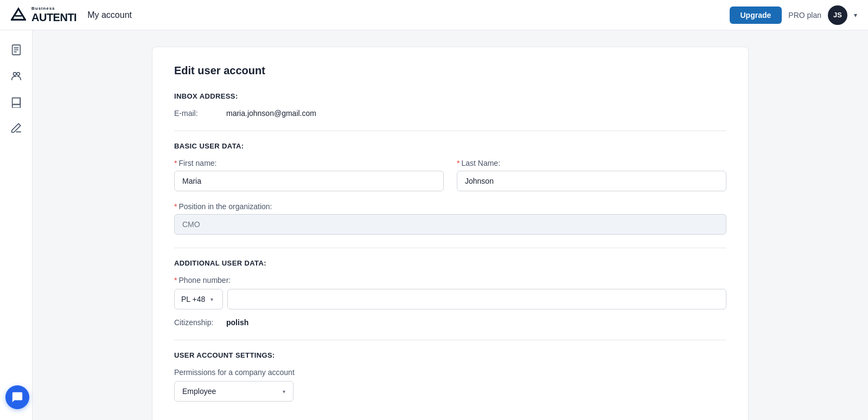  I want to click on logo-area: Business AUTENTI, so click(43, 15).